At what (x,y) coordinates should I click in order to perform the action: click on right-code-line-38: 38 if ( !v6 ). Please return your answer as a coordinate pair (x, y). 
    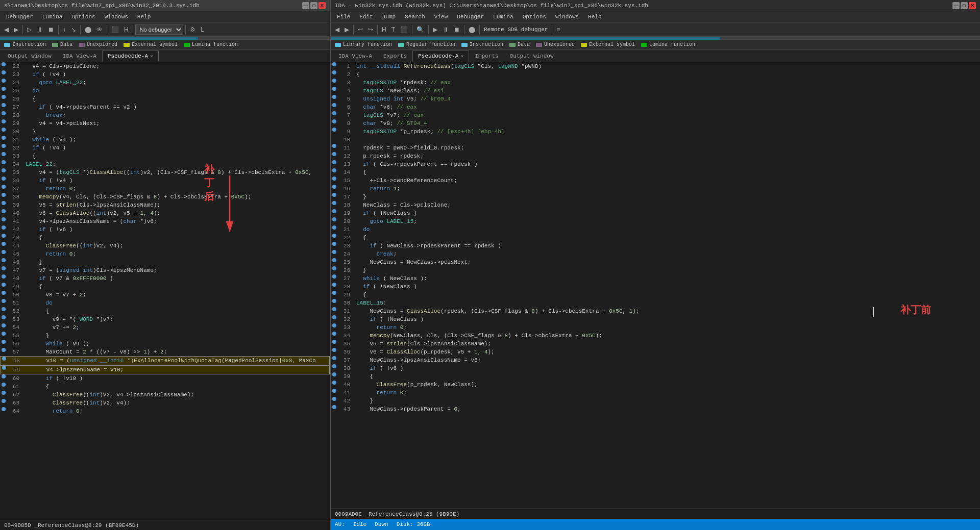
    Looking at the image, I should click on (655, 368).